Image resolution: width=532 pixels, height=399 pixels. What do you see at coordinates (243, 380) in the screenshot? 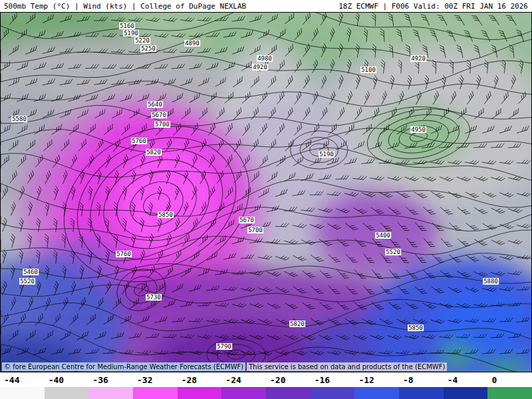
I see `colorbar-tick: -24` at bounding box center [243, 380].